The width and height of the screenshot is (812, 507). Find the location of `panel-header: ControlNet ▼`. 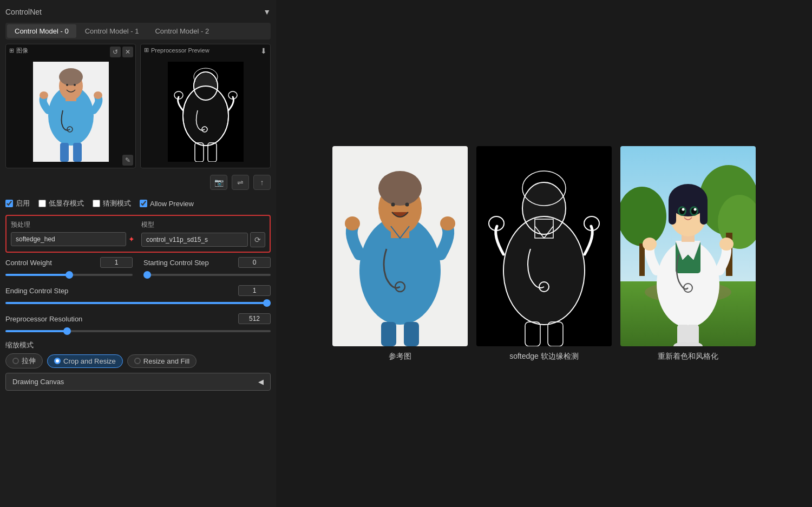

panel-header: ControlNet ▼ is located at coordinates (138, 12).